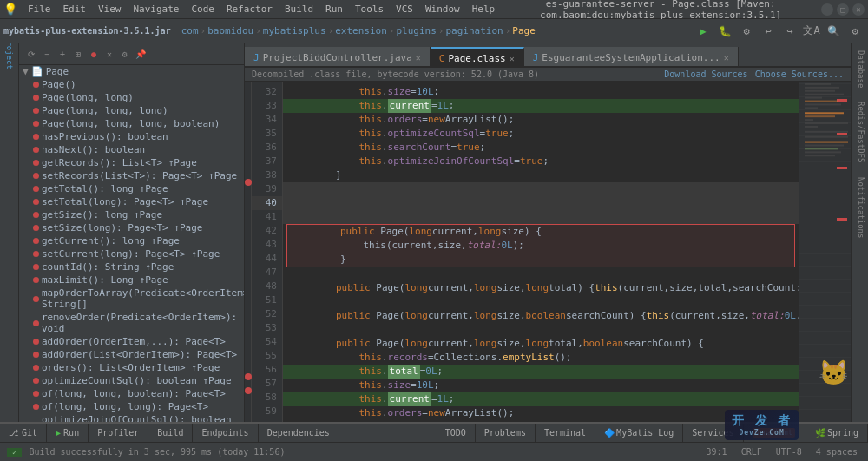 This screenshot has width=868, height=461. What do you see at coordinates (639, 432) in the screenshot?
I see `tab-mybatis-log: 🔷 MyBatis Log` at bounding box center [639, 432].